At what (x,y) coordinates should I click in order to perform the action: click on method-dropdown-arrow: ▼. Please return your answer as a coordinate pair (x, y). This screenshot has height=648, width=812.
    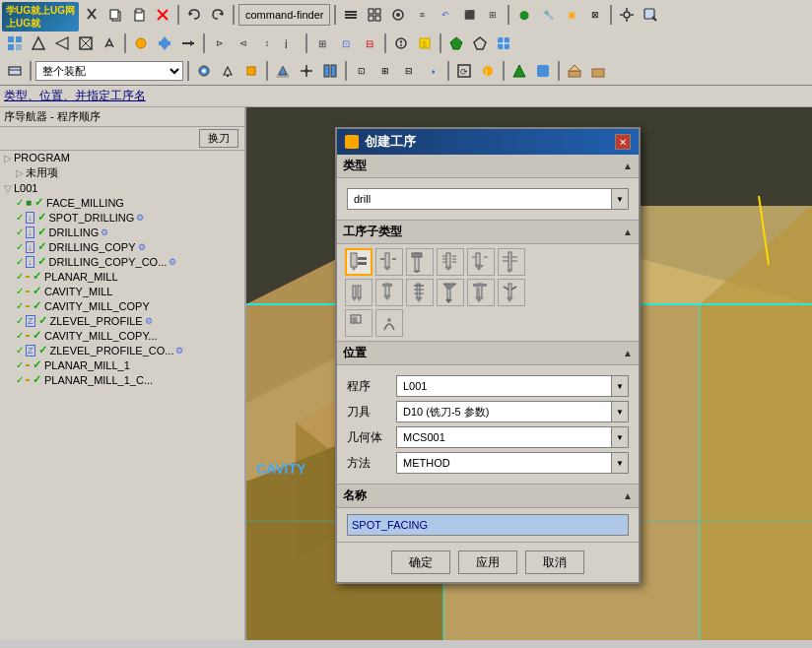
    Looking at the image, I should click on (620, 463).